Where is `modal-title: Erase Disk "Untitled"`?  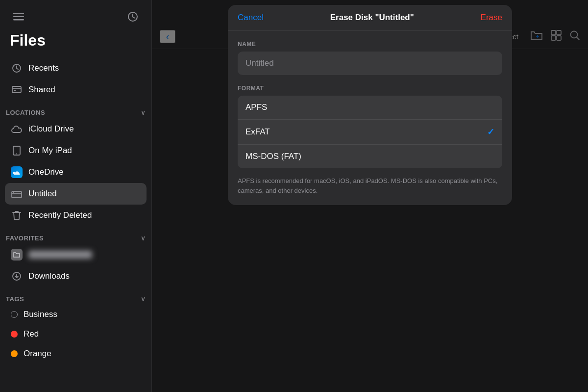 modal-title: Erase Disk "Untitled" is located at coordinates (372, 18).